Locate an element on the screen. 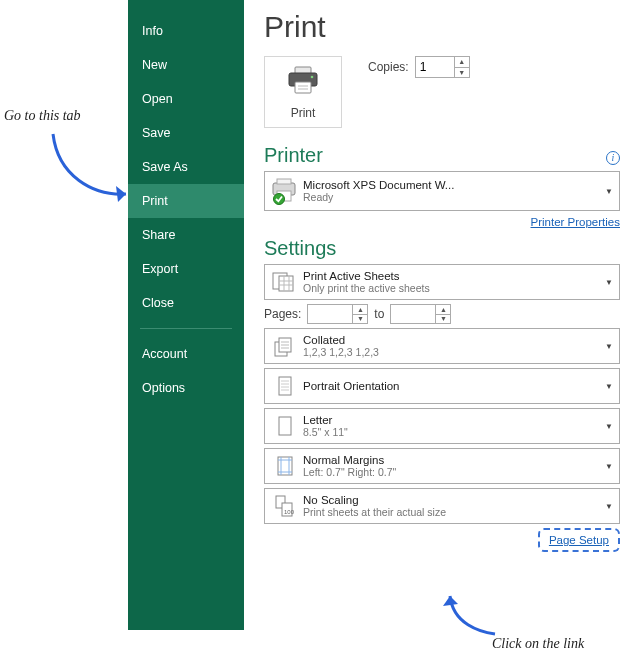 Image resolution: width=640 pixels, height=663 pixels. sidebar-item-info: Info is located at coordinates (186, 31).